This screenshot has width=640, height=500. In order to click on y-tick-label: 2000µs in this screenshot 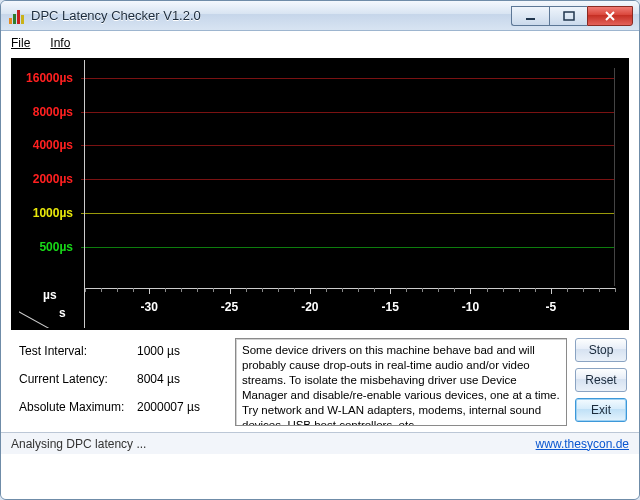, I will do `click(53, 179)`.